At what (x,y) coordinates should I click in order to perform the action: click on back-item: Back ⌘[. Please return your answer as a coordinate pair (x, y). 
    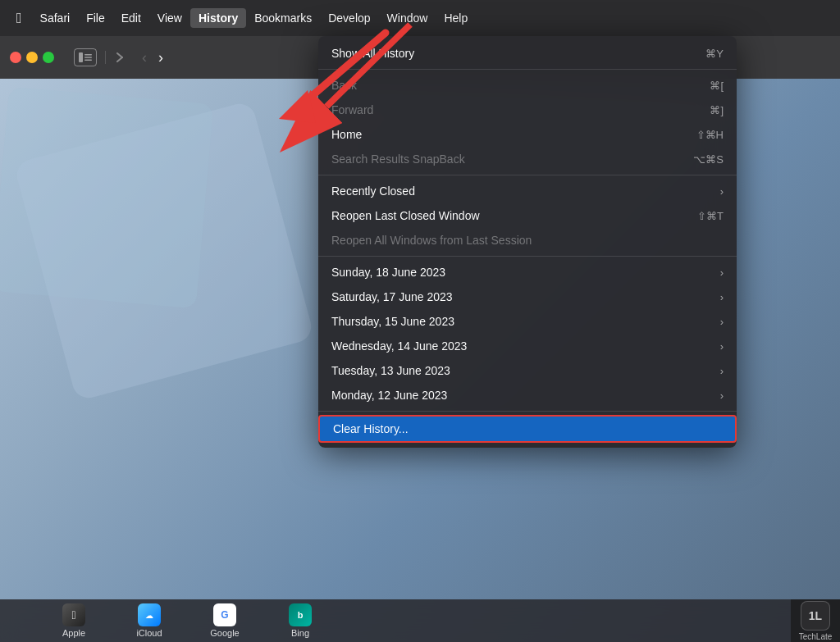
    Looking at the image, I should click on (527, 85).